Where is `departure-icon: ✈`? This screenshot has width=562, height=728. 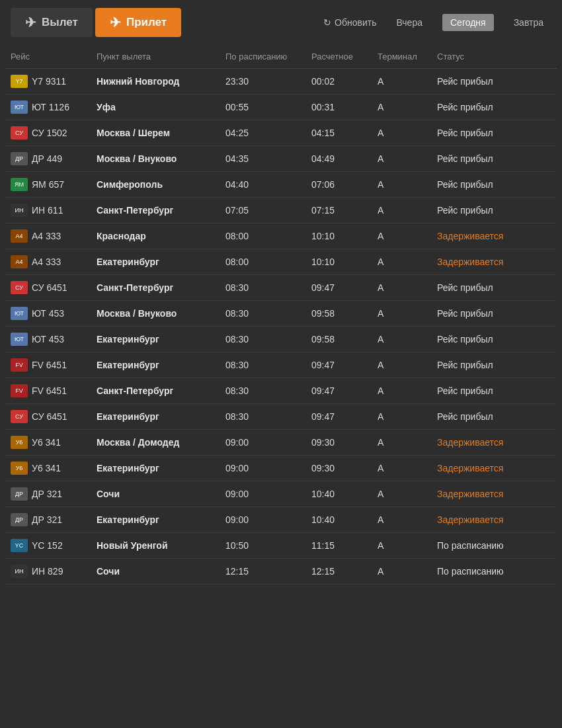
departure-icon: ✈ is located at coordinates (30, 22).